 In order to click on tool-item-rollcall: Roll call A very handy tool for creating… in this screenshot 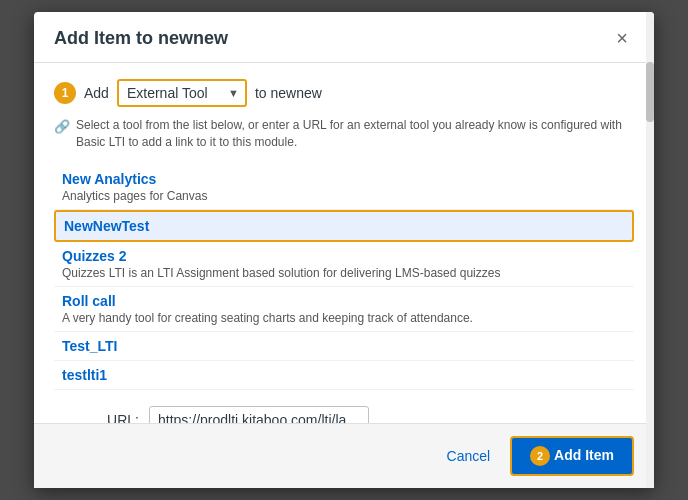, I will do `click(344, 310)`.